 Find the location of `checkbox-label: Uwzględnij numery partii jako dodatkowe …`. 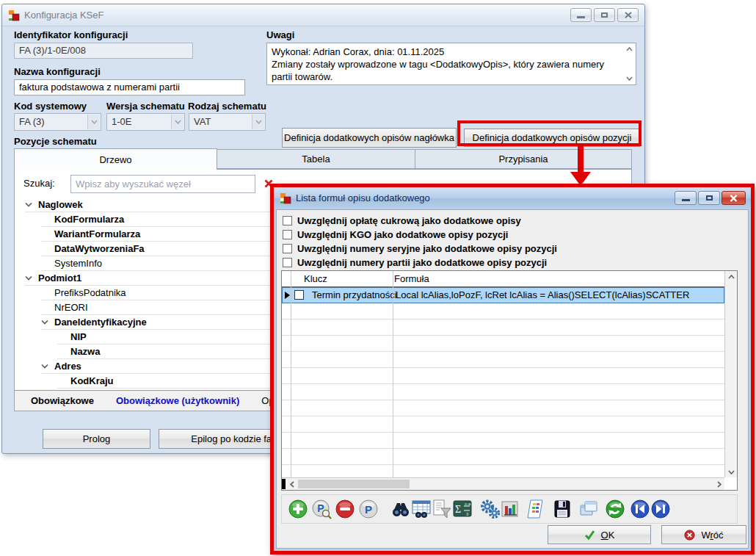

checkbox-label: Uwzględnij numery partii jako dodatkowe … is located at coordinates (422, 263).